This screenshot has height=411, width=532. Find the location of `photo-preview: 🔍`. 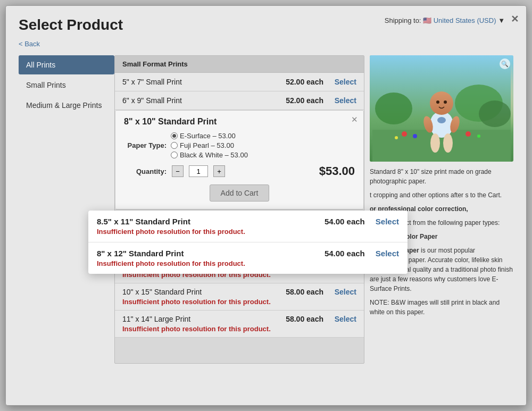

photo-preview: 🔍 is located at coordinates (442, 108).